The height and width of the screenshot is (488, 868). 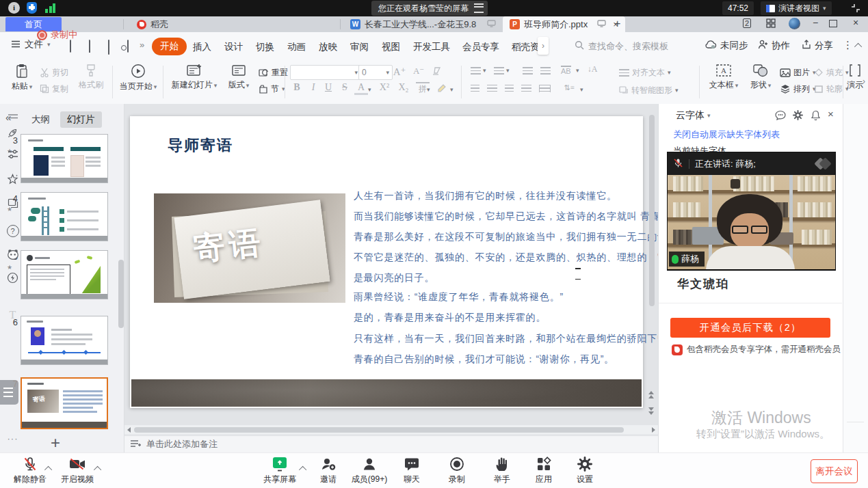 What do you see at coordinates (328, 470) in the screenshot?
I see `invite-button: 邀请` at bounding box center [328, 470].